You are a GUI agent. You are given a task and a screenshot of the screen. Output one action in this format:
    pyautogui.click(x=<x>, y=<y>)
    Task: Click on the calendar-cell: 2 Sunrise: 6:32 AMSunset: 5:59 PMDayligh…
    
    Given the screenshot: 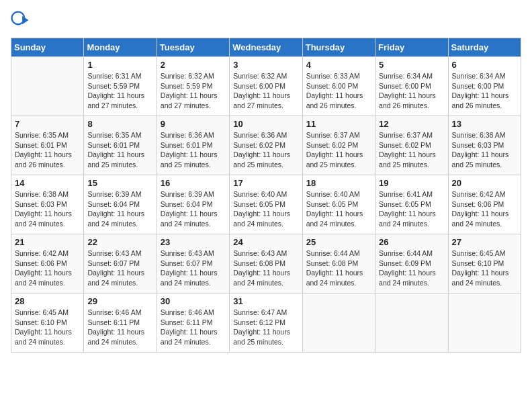 What is the action you would take?
    pyautogui.click(x=193, y=87)
    